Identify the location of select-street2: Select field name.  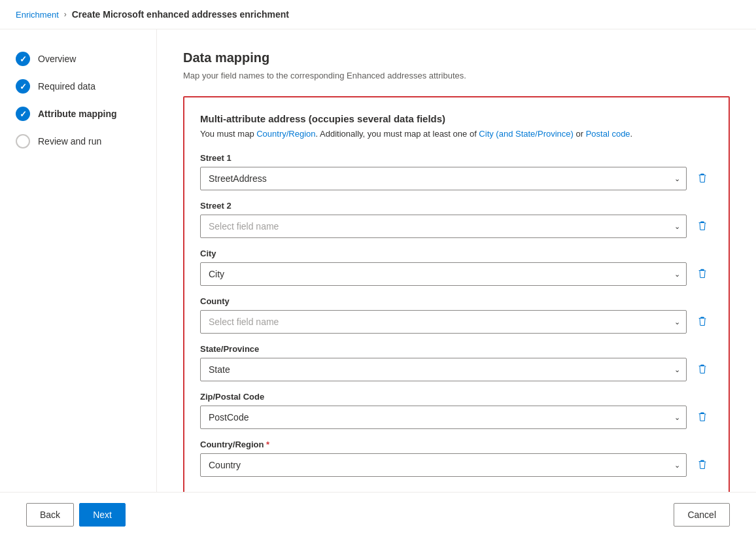
(443, 226).